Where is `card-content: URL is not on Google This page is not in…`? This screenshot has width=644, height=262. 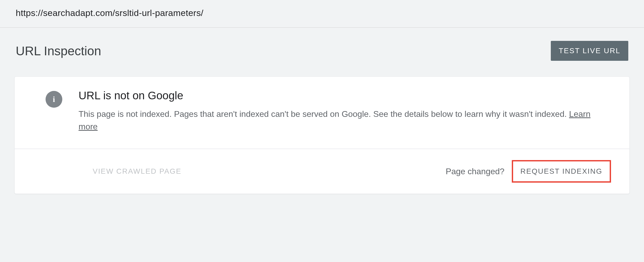
card-content: URL is not on Google This page is not in… is located at coordinates (345, 111).